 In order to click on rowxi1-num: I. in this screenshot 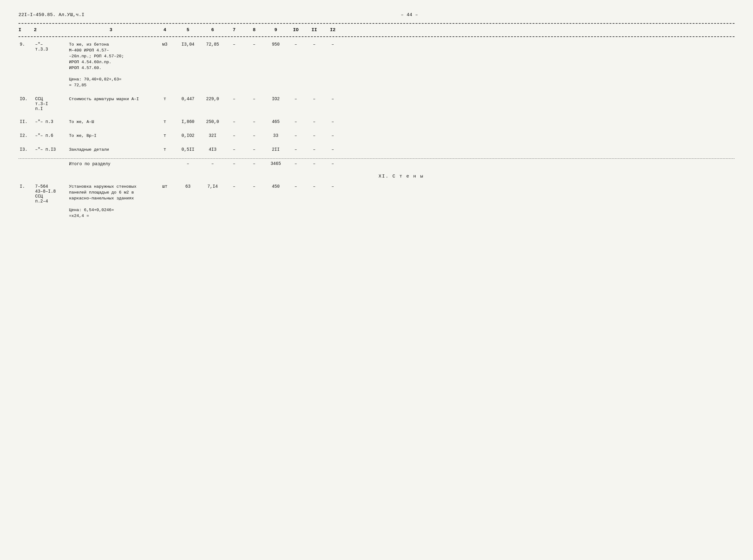, I will do `click(26, 186)`.